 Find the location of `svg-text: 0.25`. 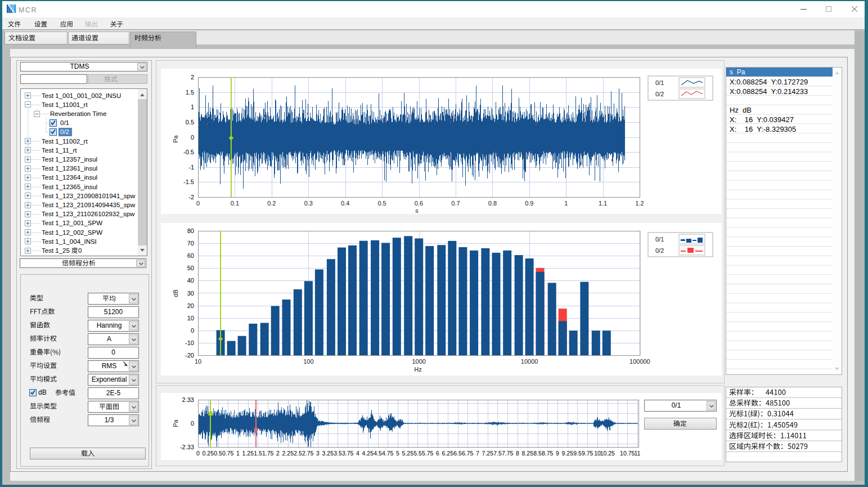

svg-text: 0.25 is located at coordinates (208, 453).